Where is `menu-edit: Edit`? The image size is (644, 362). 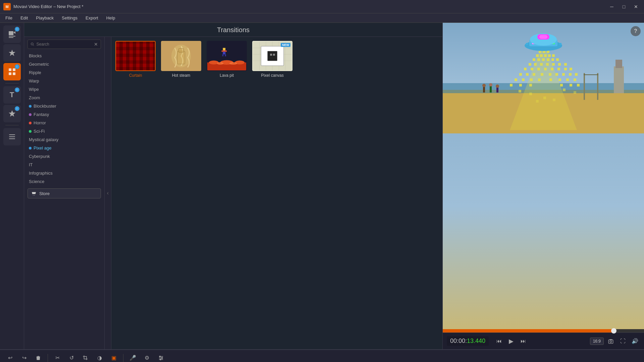 menu-edit: Edit is located at coordinates (24, 18).